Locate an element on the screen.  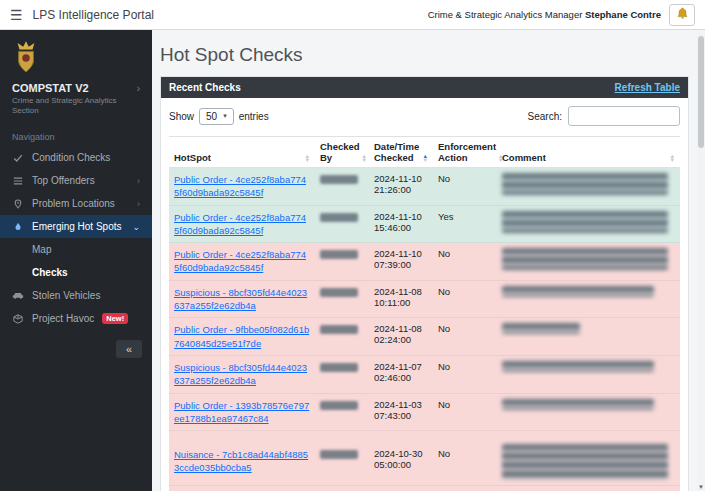
sidebar-item-emerging-hot-spots: Emerging Hot Spots ⌄ is located at coordinates (76, 226).